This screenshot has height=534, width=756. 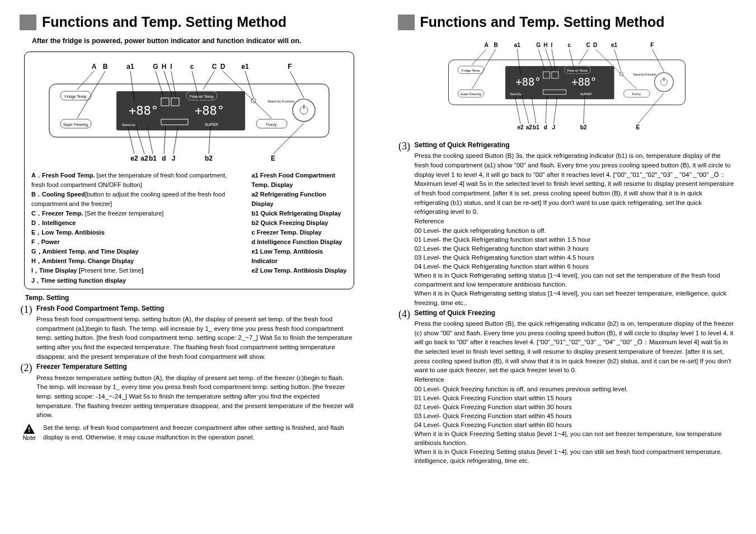 What do you see at coordinates (575, 146) in the screenshot?
I see `step-3-head: Setting of Quick Refrigerating` at bounding box center [575, 146].